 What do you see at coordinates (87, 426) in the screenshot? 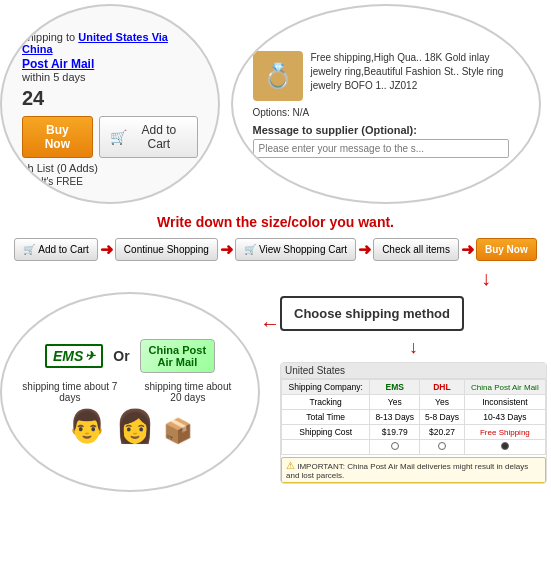
I see `delivery-man-icon: 👨` at bounding box center [87, 426].